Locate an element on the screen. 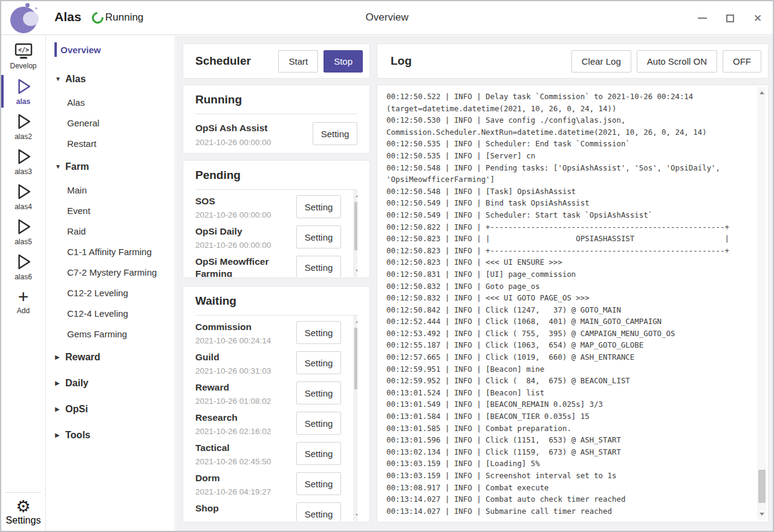 The width and height of the screenshot is (774, 532). waiting-list: Commission 2021-10-26 00:24:14 Setting G… is located at coordinates (276, 418).